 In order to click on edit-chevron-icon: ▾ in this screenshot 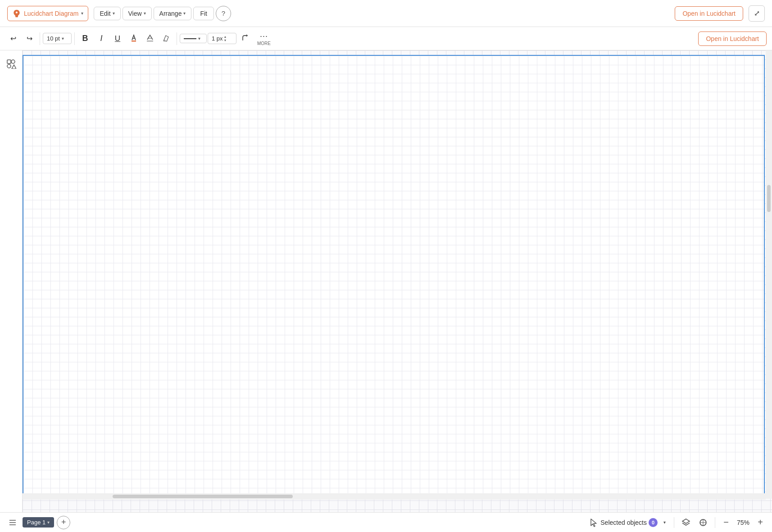, I will do `click(114, 14)`.